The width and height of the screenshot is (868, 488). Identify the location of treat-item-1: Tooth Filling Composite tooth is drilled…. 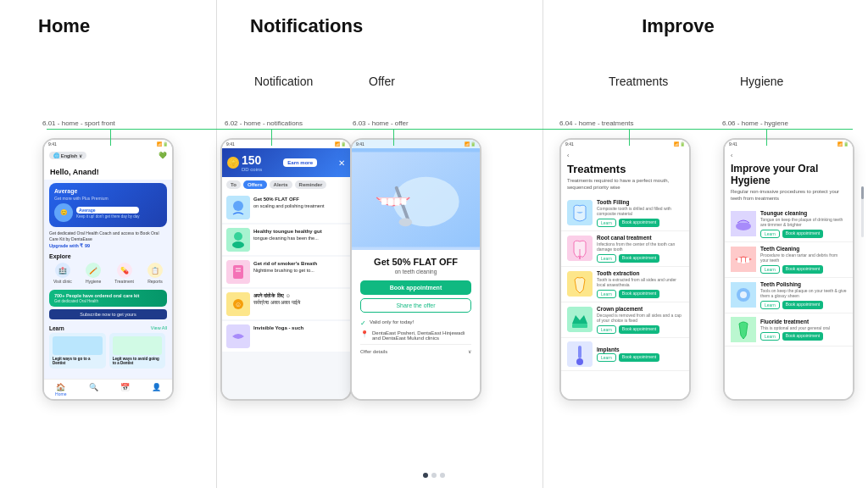
(626, 214).